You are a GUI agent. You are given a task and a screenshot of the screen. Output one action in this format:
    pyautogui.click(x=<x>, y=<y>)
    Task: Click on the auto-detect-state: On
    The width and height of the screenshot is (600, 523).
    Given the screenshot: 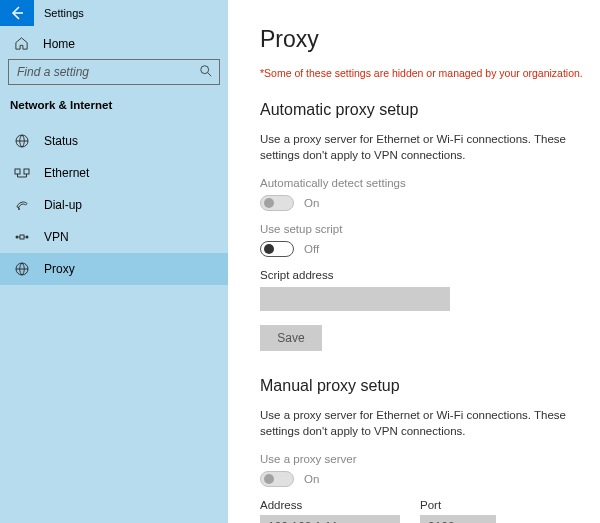 What is the action you would take?
    pyautogui.click(x=312, y=203)
    